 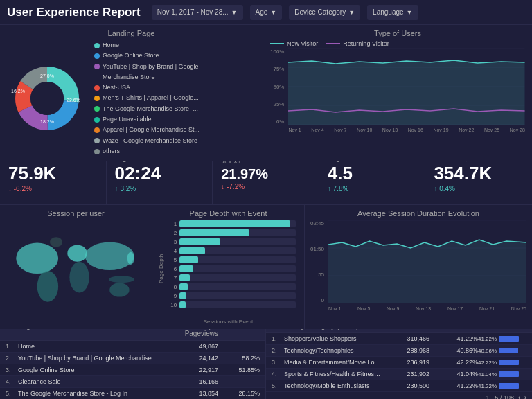 What do you see at coordinates (133, 393) in the screenshot?
I see `left-table-row: 5. The Google Merchandise Store - Log In…` at bounding box center [133, 393].